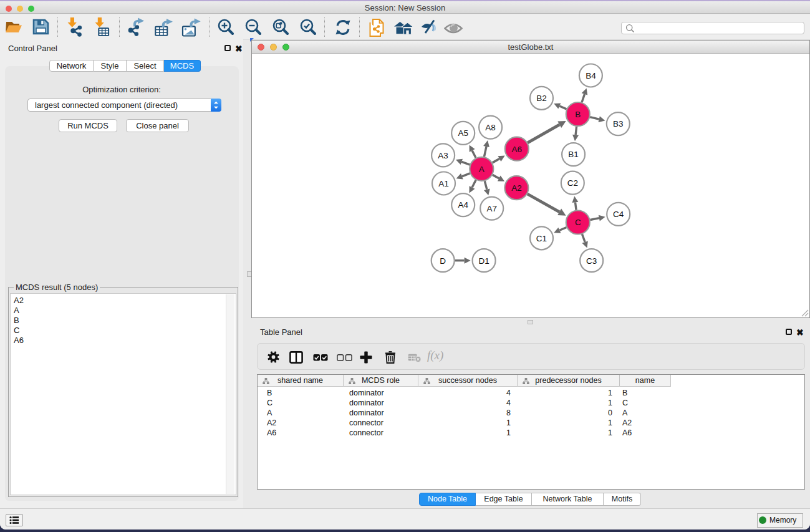  What do you see at coordinates (619, 215) in the screenshot?
I see `svg-text: C4` at bounding box center [619, 215].